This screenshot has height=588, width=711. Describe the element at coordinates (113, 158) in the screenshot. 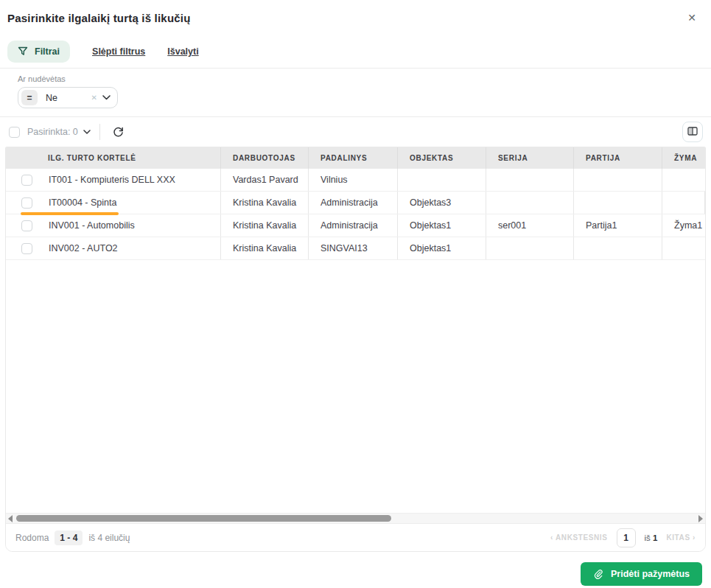

I see `column-header-card: ILG. TURTO KORTELĖ` at that location.